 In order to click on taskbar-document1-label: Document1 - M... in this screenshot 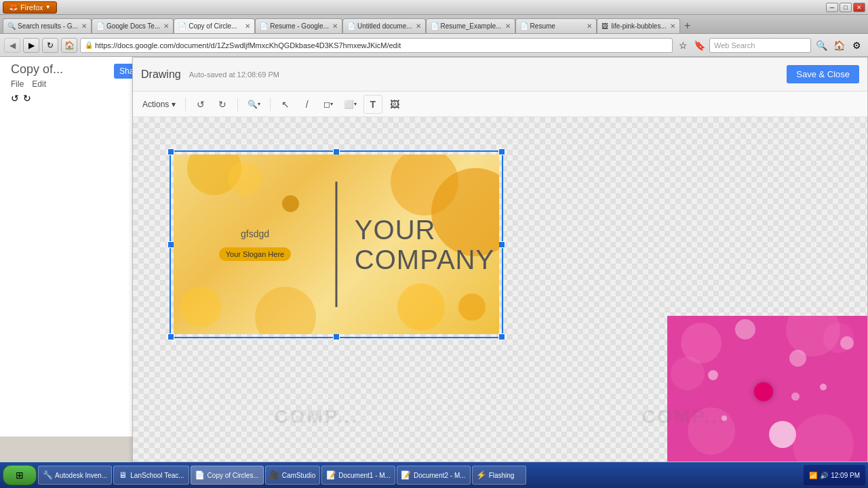, I will do `click(365, 476)`.